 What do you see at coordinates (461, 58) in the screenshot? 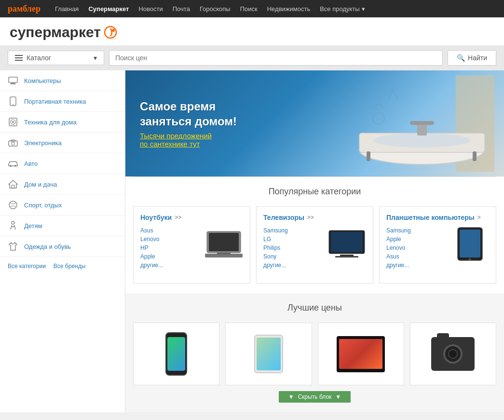
I see `search-icon: 🔍` at bounding box center [461, 58].